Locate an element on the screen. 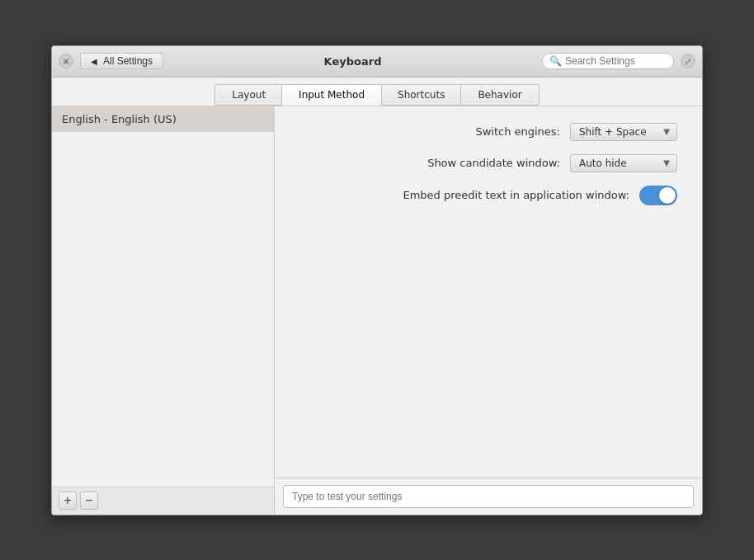 The width and height of the screenshot is (754, 560). show-candidate-label: Show candidate window: is located at coordinates (493, 163).